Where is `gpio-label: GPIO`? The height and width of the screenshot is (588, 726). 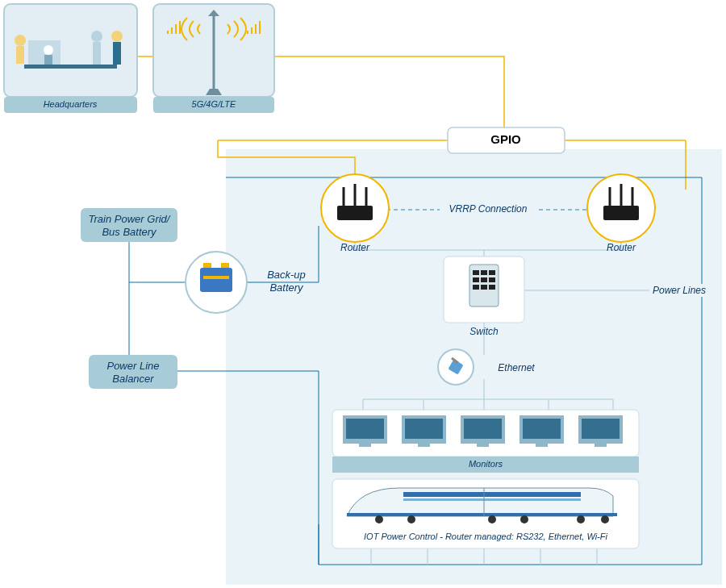
gpio-label: GPIO is located at coordinates (506, 139).